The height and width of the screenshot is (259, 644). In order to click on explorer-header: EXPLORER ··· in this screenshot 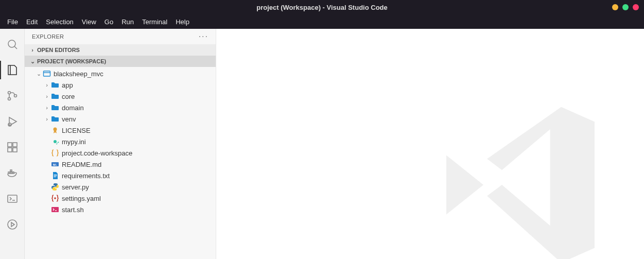, I will do `click(120, 37)`.